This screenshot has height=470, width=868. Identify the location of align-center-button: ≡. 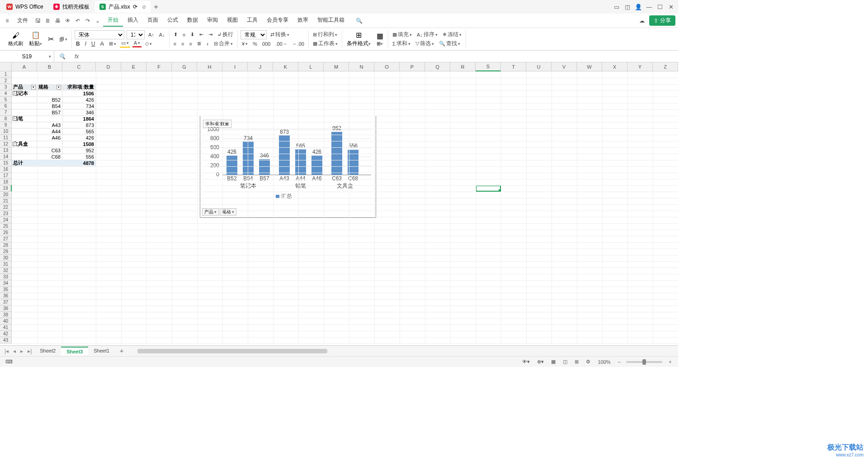
(183, 44).